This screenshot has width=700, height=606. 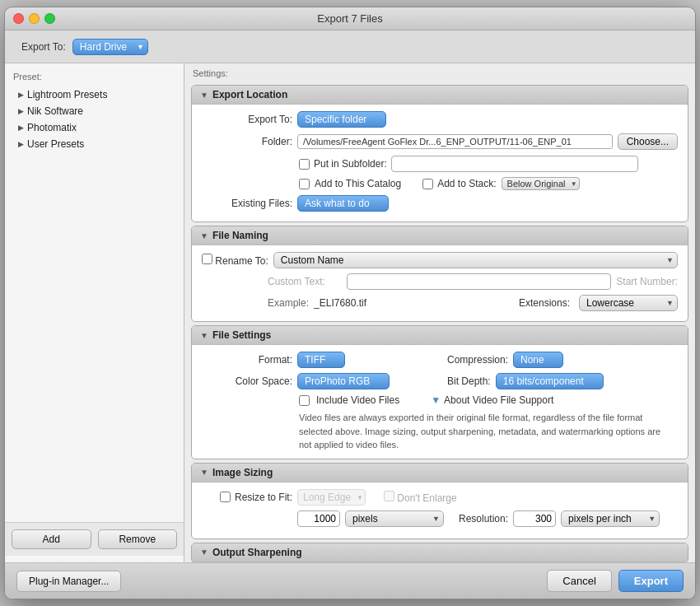 I want to click on video-description: Video files are always exported in their…, so click(x=440, y=431).